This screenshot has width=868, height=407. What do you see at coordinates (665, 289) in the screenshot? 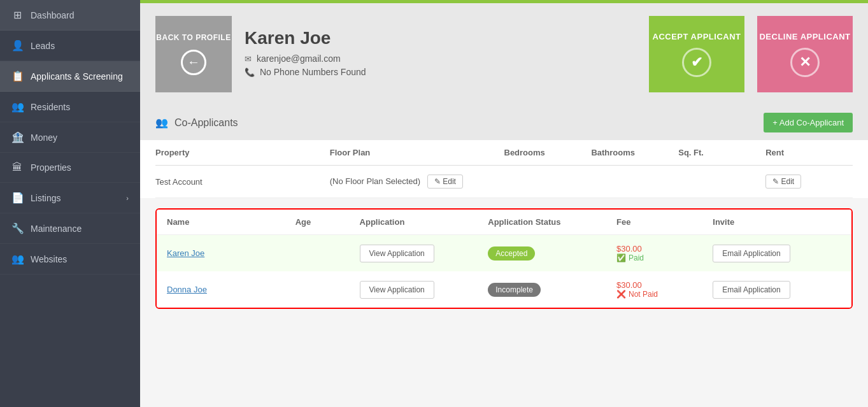
I see `fee-donna: $30.00 ❌ Not Paid` at bounding box center [665, 289].